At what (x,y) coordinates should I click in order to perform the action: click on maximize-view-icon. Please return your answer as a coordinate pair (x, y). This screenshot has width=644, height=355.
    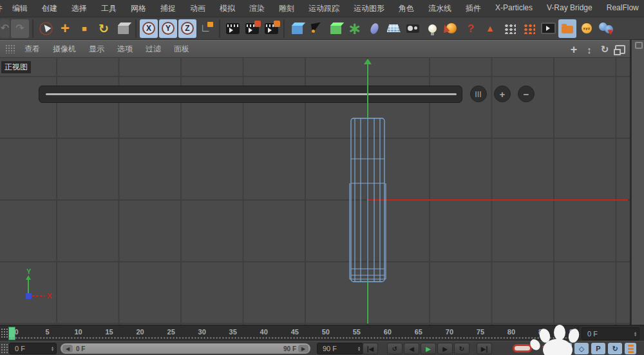
    Looking at the image, I should click on (620, 50).